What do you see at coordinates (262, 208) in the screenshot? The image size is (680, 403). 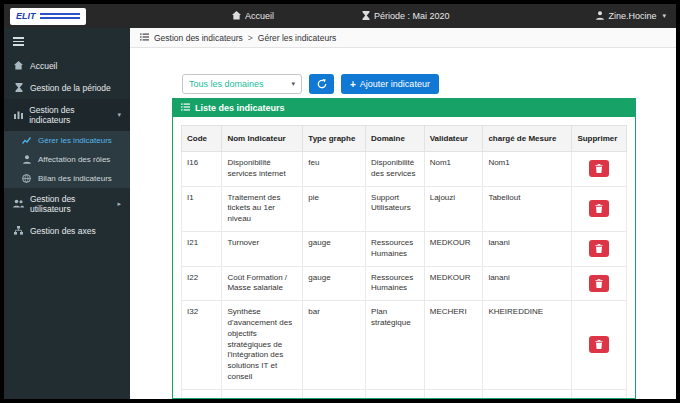 I see `cell-nom-indicateur: Traitement des tickets au 1er niveau` at bounding box center [262, 208].